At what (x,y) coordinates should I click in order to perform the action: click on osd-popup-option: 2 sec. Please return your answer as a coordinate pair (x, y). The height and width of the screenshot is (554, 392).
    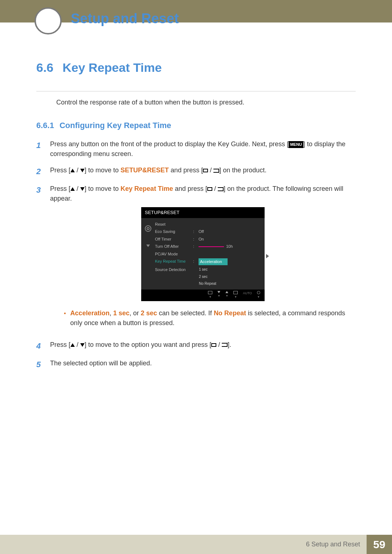
    Looking at the image, I should click on (230, 276).